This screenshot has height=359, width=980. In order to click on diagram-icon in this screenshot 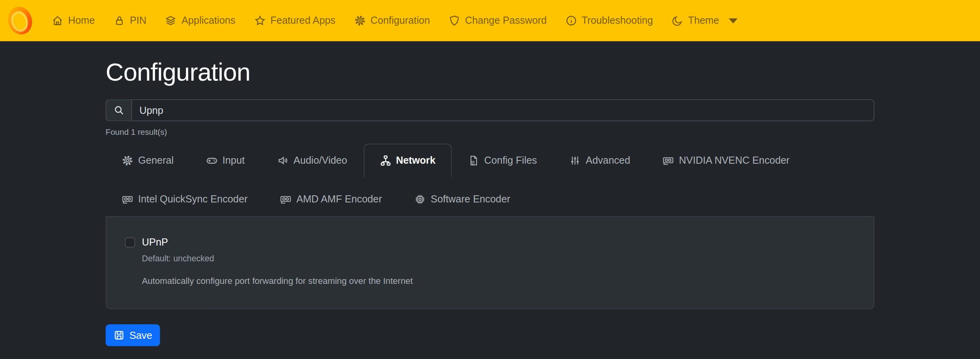, I will do `click(385, 161)`.